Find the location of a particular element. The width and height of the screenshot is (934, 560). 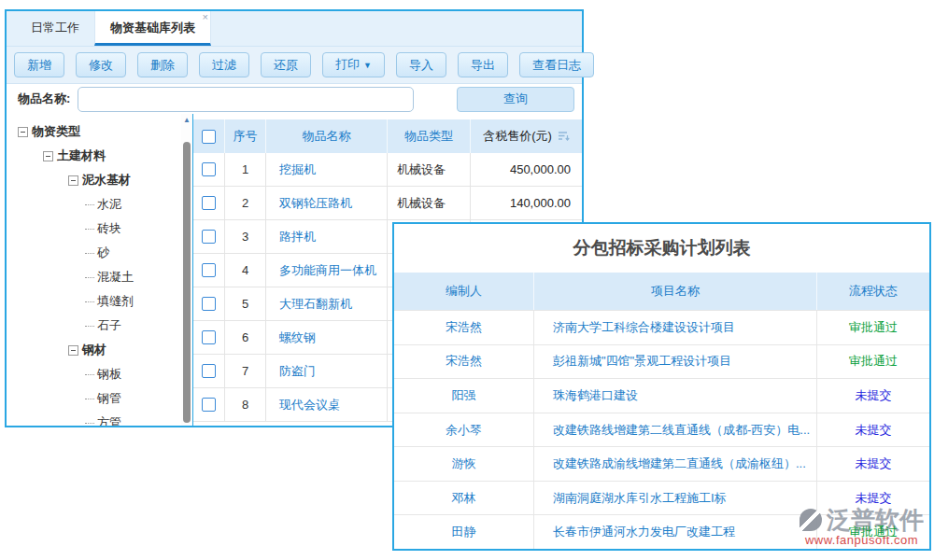

creator-link: 田静 is located at coordinates (464, 532).